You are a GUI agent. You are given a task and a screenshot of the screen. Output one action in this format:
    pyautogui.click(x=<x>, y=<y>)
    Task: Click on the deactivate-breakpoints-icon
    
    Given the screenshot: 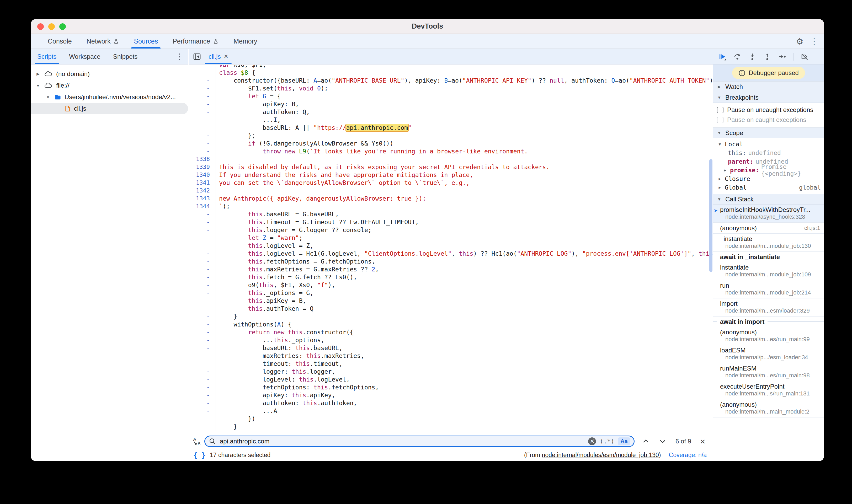 What is the action you would take?
    pyautogui.click(x=804, y=56)
    